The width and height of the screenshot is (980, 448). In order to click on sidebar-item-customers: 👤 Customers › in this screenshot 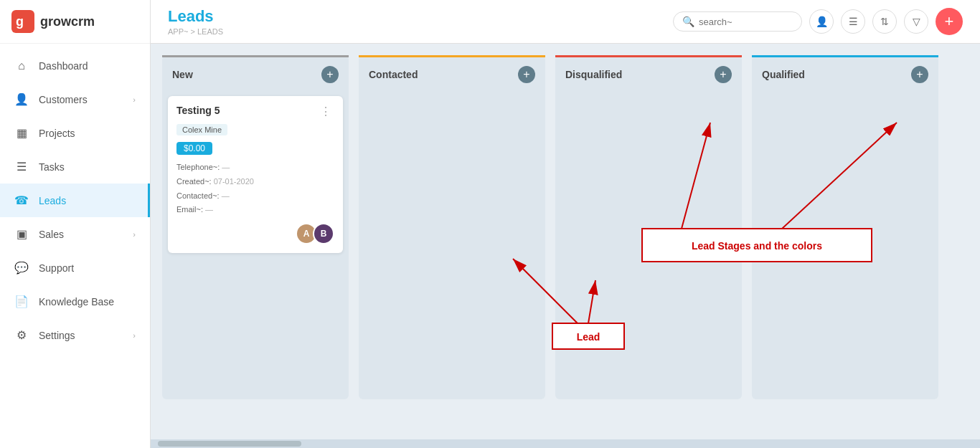, I will do `click(75, 99)`.